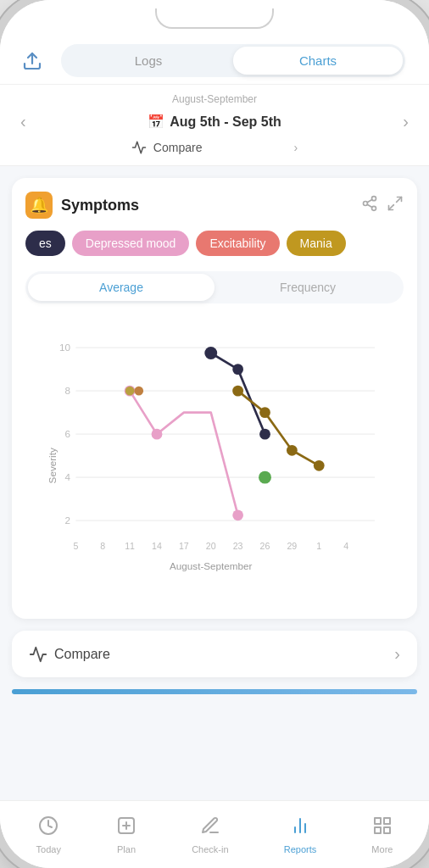 Image resolution: width=429 pixels, height=868 pixels. Describe the element at coordinates (38, 654) in the screenshot. I see `compare-icon-bottom` at that location.